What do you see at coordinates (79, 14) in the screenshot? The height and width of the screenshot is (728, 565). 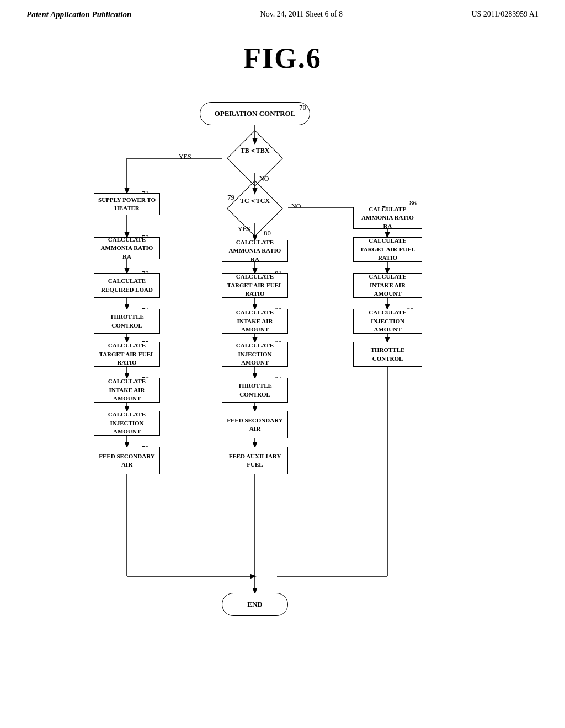 I see `header-publication: Patent Application Publication` at bounding box center [79, 14].